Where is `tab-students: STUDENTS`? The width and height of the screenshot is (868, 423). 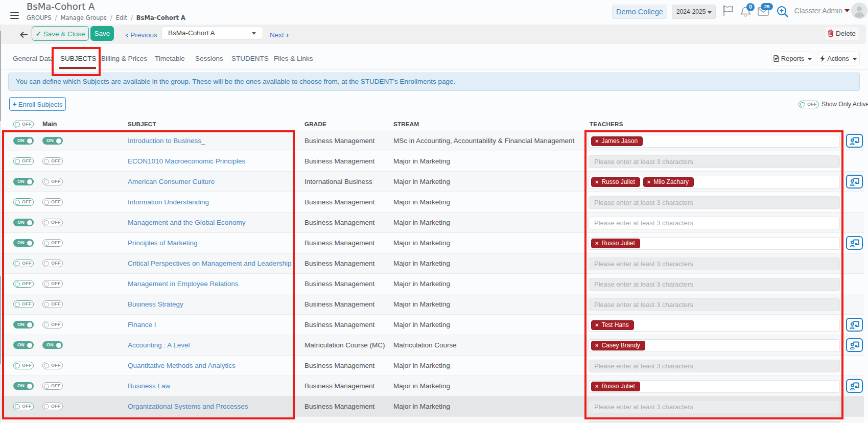
tab-students: STUDENTS is located at coordinates (250, 60).